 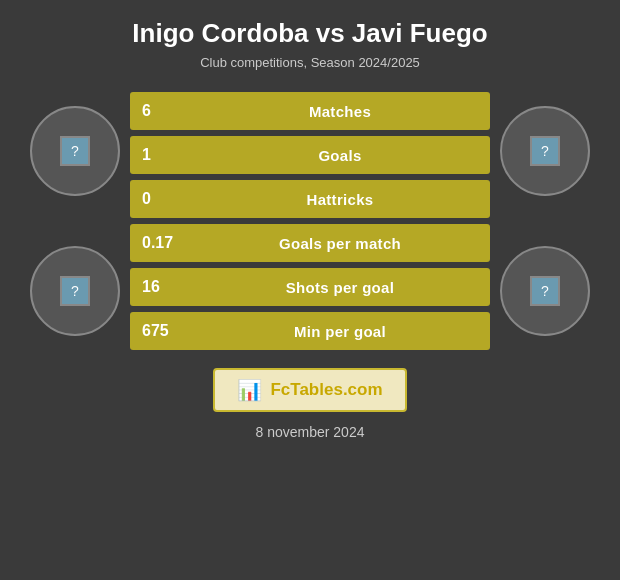 I want to click on player2-avatar-bottom: ?, so click(x=545, y=291).